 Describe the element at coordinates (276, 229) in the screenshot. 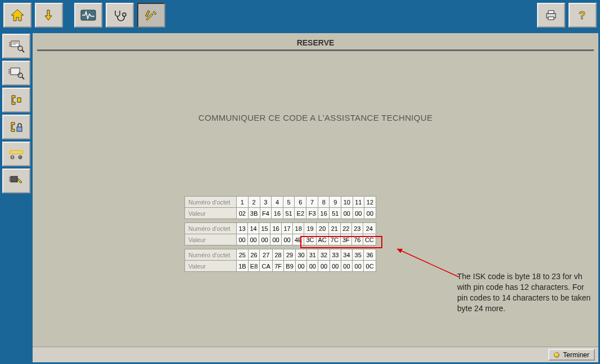

I see `byte-num-cell: 16` at that location.